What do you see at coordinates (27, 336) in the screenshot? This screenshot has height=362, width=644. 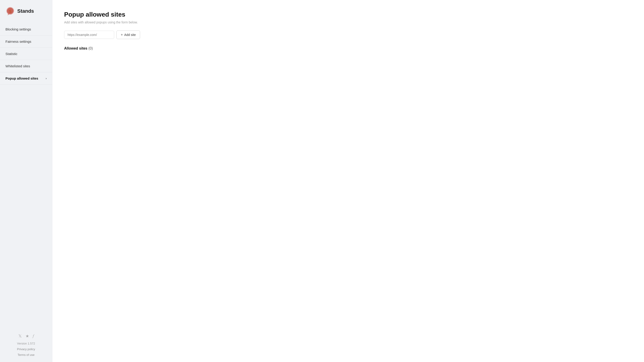 I see `star-icon: ★` at bounding box center [27, 336].